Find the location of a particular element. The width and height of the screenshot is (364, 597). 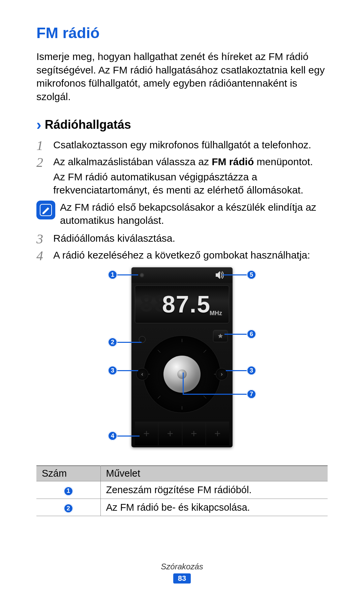

callout-1: 1 is located at coordinates (113, 275).